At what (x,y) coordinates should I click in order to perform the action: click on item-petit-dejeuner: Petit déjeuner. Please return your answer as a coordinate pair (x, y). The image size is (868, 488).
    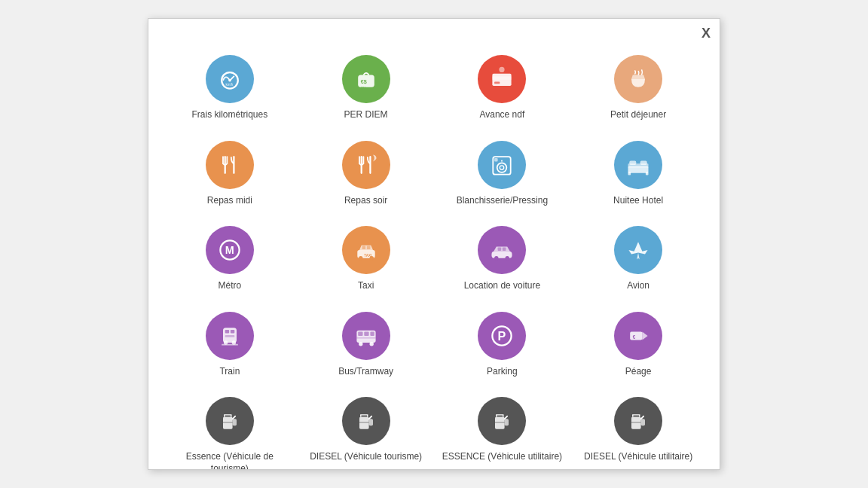
    Looking at the image, I should click on (638, 88).